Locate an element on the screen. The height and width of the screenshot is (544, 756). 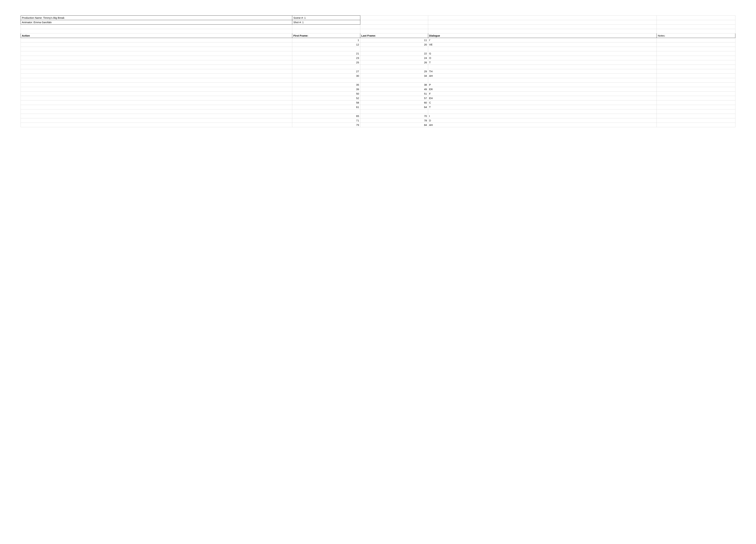
table-row: 2729TH is located at coordinates (378, 71).